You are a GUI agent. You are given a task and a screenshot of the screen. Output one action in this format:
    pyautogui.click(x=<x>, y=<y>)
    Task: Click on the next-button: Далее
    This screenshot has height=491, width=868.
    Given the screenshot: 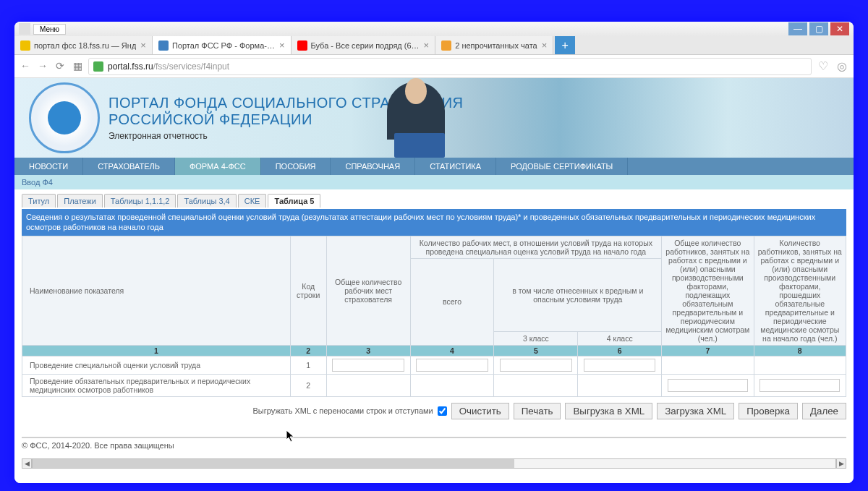 What is the action you would take?
    pyautogui.click(x=825, y=411)
    